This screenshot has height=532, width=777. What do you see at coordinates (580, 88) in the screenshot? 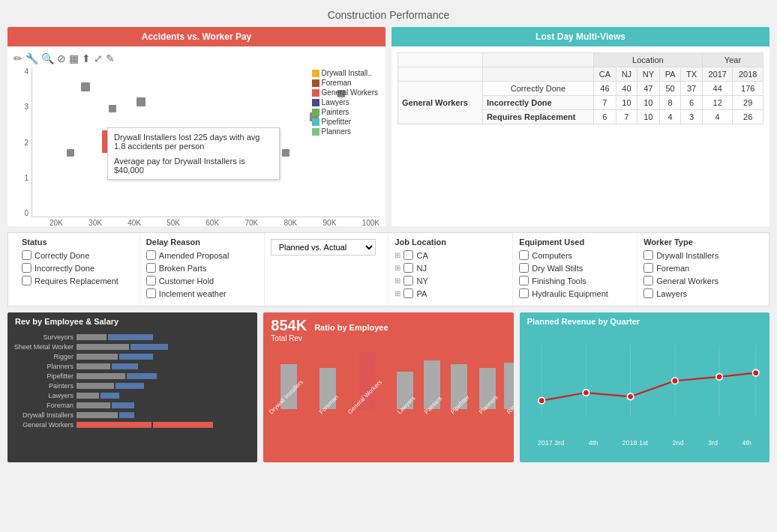
I see `table-row: General Workers Correctly Done 464047503…` at bounding box center [580, 88].